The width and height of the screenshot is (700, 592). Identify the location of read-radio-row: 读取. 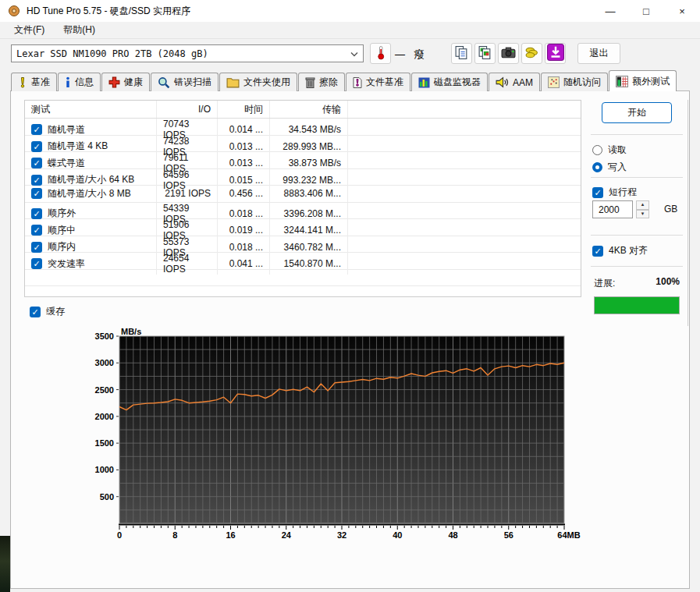
(609, 150).